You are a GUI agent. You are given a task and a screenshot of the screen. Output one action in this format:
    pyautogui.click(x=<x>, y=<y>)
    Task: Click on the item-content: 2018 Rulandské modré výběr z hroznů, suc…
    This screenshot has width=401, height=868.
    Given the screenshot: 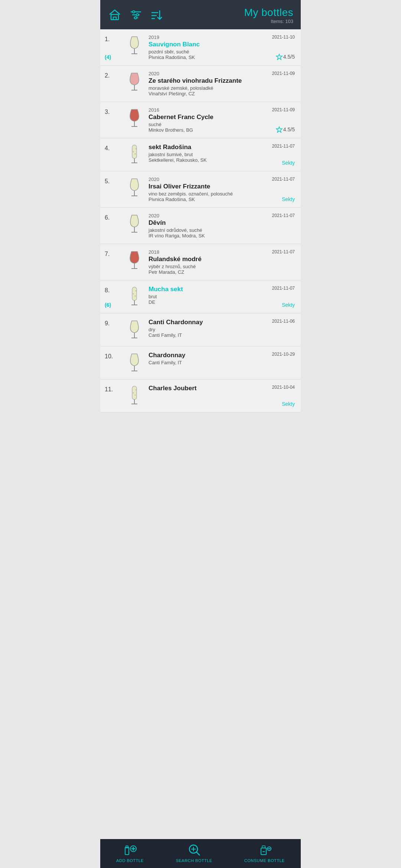 What is the action you would take?
    pyautogui.click(x=203, y=262)
    